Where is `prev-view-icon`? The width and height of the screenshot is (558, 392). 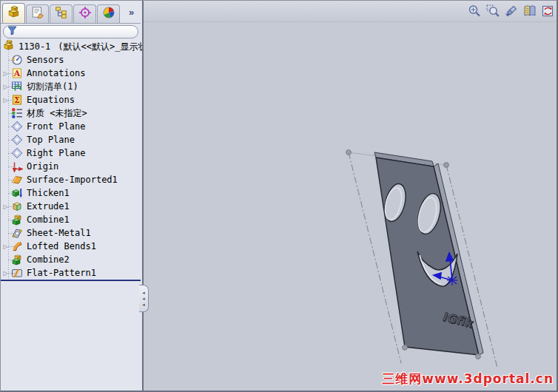 prev-view-icon is located at coordinates (511, 11).